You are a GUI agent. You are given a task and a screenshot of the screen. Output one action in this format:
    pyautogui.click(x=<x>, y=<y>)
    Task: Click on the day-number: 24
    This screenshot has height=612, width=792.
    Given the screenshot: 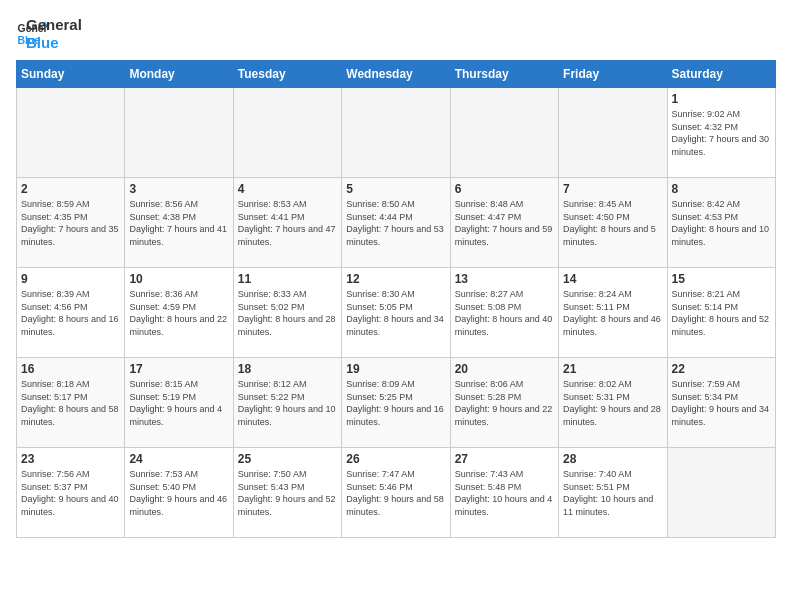 What is the action you would take?
    pyautogui.click(x=178, y=459)
    